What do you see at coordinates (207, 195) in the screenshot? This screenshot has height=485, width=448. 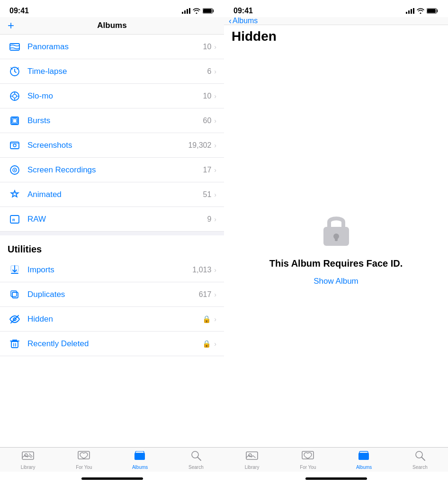 I see `animated-count: 51` at bounding box center [207, 195].